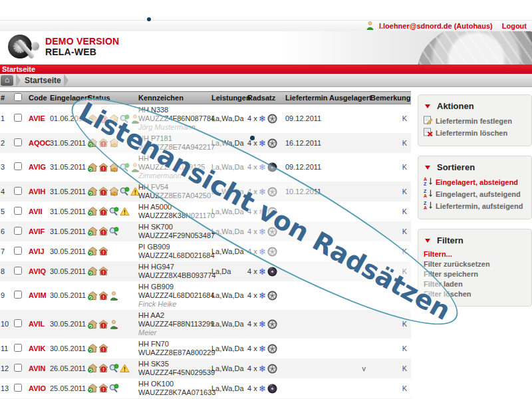 The image size is (532, 399). Describe the element at coordinates (475, 284) in the screenshot. I see `filter-menu-item: Filter laden` at that location.